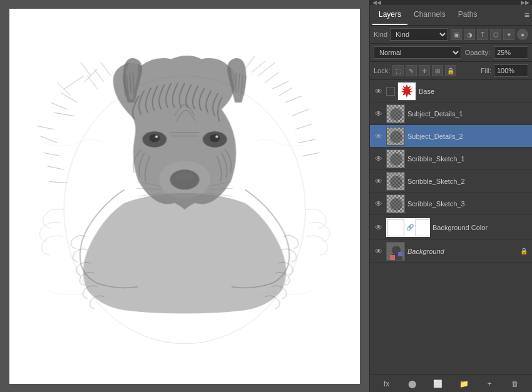 The height and width of the screenshot is (392, 532). What do you see at coordinates (468, 114) in the screenshot?
I see `layer-name: Subject_Details_1` at bounding box center [468, 114].